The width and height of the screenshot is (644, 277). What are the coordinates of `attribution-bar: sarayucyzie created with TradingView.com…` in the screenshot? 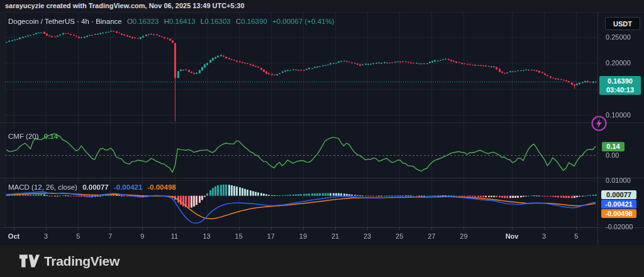 It's located at (322, 6).